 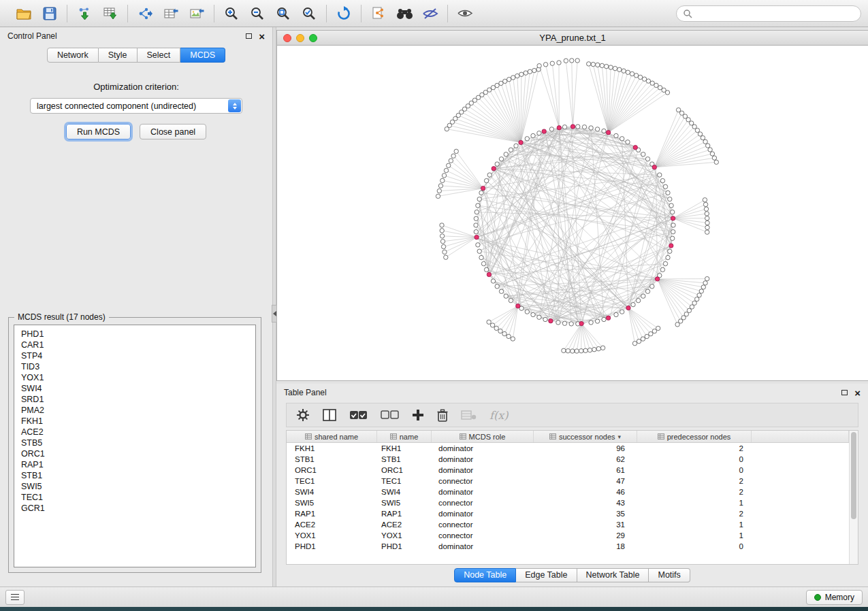 What do you see at coordinates (135, 334) in the screenshot?
I see `mcds-result-item: PHD1` at bounding box center [135, 334].